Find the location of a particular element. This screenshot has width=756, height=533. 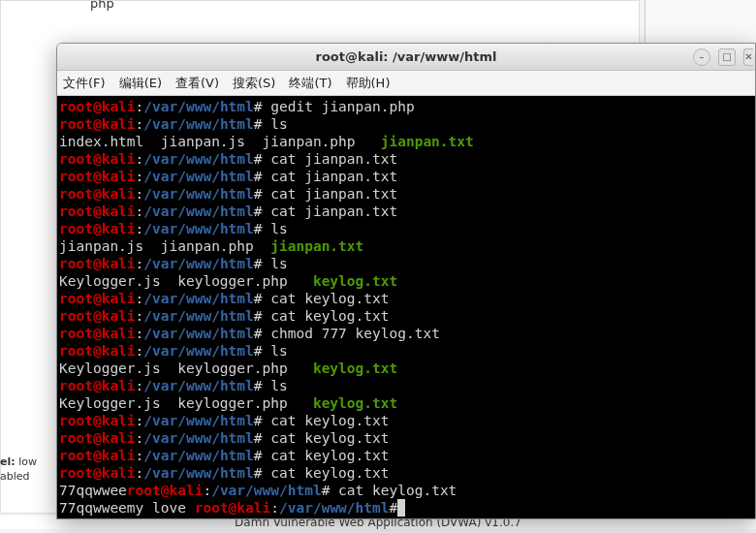

menu-terminal: 终端(T) is located at coordinates (310, 83).